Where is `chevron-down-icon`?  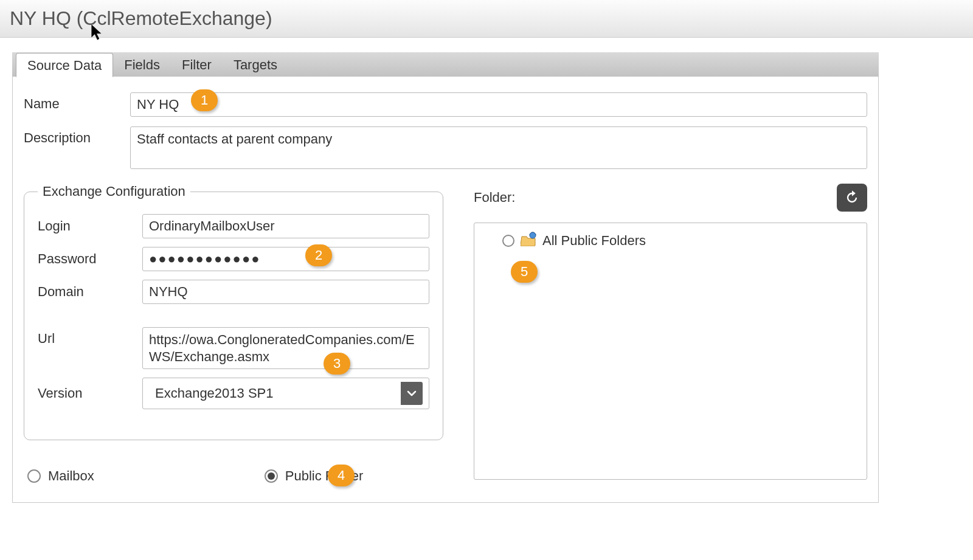 chevron-down-icon is located at coordinates (412, 393).